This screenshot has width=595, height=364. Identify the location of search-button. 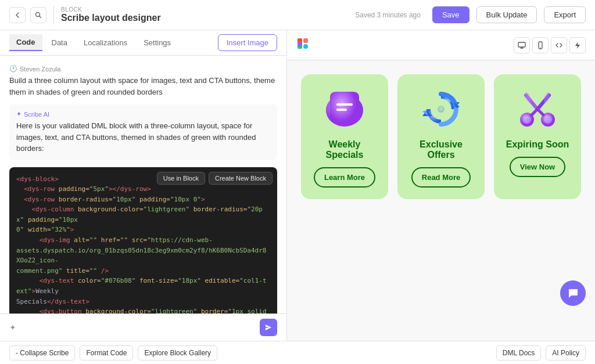
(38, 15).